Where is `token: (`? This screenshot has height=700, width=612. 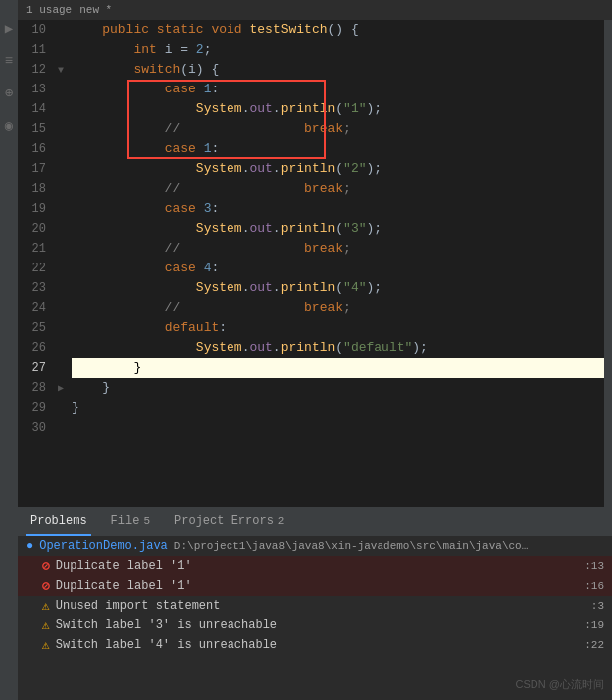 token: ( is located at coordinates (339, 288).